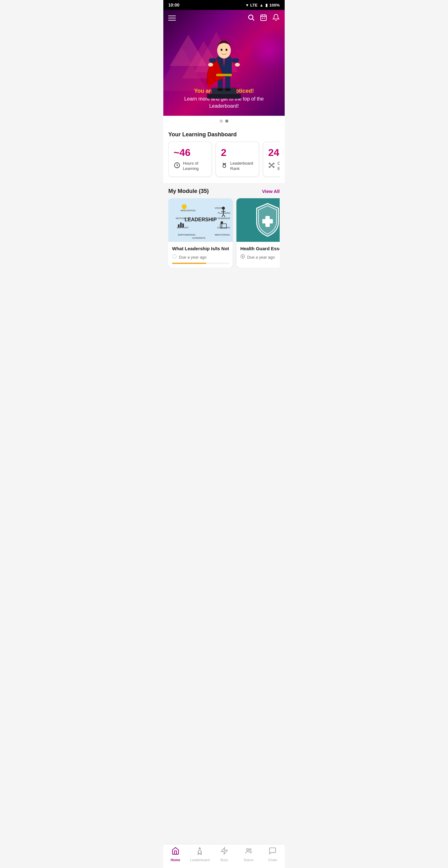  What do you see at coordinates (201, 264) in the screenshot?
I see `progress-bar-leadership` at bounding box center [201, 264].